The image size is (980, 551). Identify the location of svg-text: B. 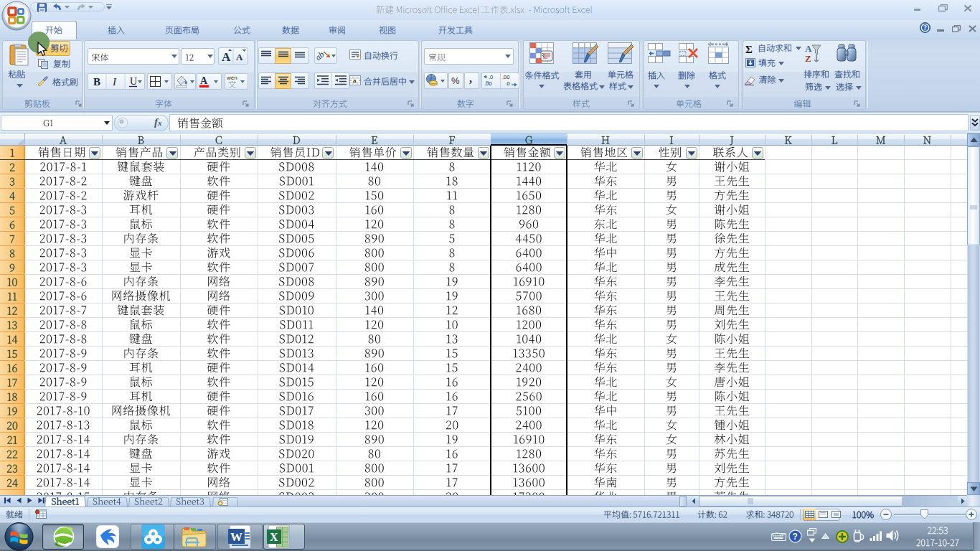
(97, 82).